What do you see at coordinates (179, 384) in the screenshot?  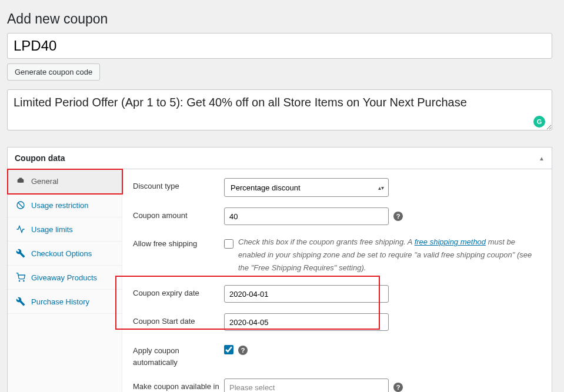 I see `available-in-label: Make coupon available in` at bounding box center [179, 384].